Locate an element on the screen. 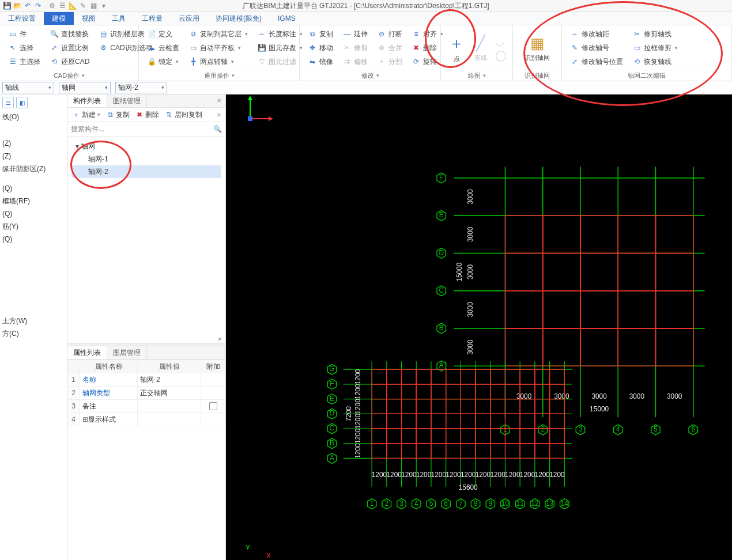 This screenshot has height=560, width=732. tab-cloud: 云应用 is located at coordinates (189, 18).